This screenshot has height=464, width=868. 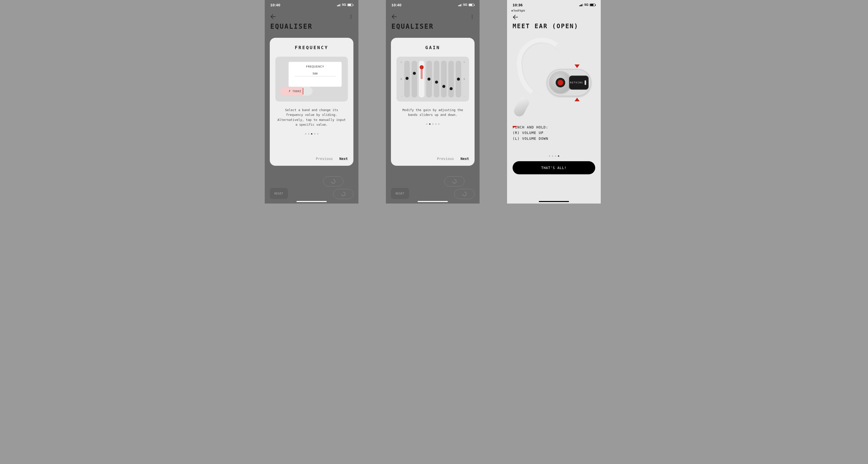 What do you see at coordinates (569, 83) in the screenshot?
I see `earbud-body: NOTHING` at bounding box center [569, 83].